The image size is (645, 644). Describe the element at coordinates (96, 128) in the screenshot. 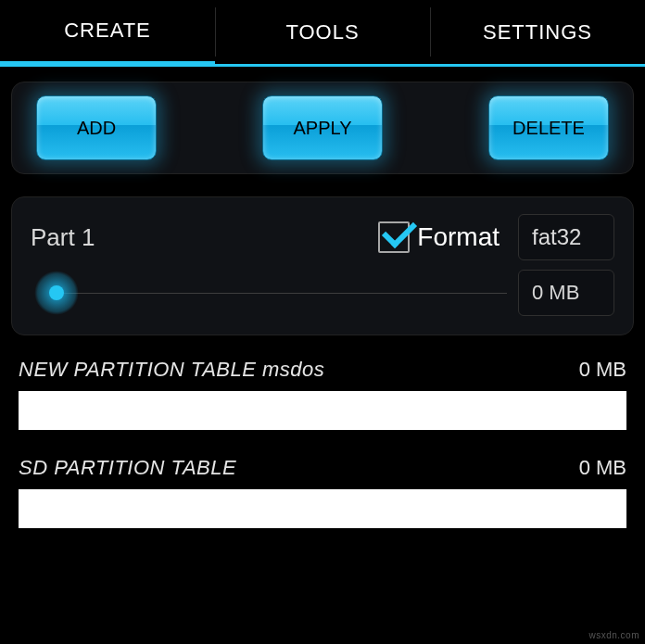

I see `add-button-label: ADD` at that location.